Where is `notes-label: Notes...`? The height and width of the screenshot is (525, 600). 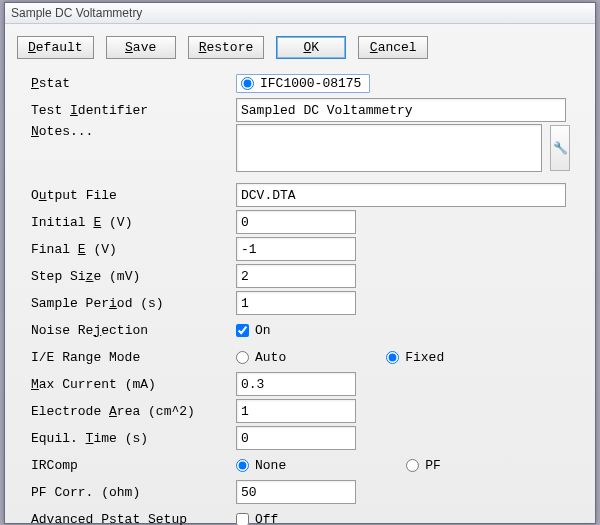 notes-label: Notes... is located at coordinates (134, 132).